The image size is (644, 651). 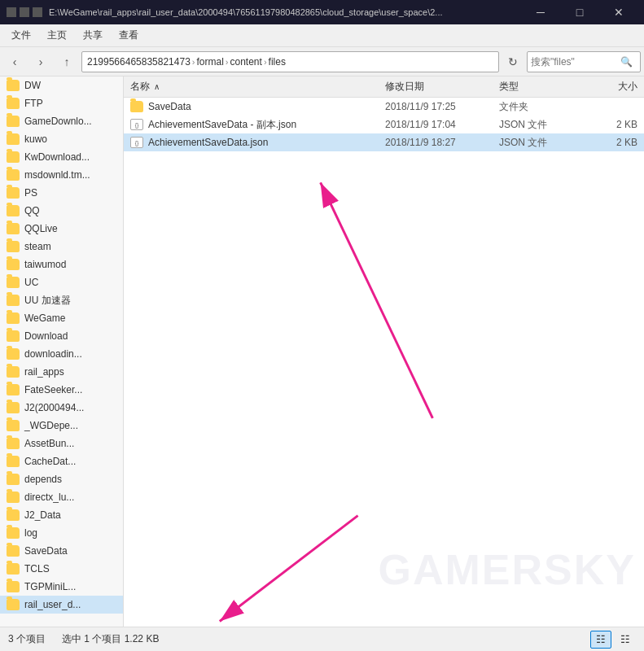 I want to click on sidebar-item-22: depends, so click(x=62, y=479).